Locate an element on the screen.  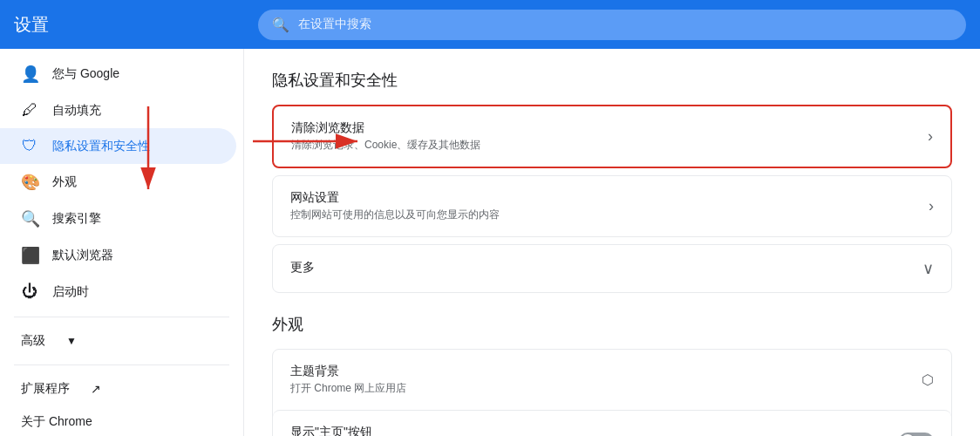
more-card: 更多 ∨ is located at coordinates (612, 269).